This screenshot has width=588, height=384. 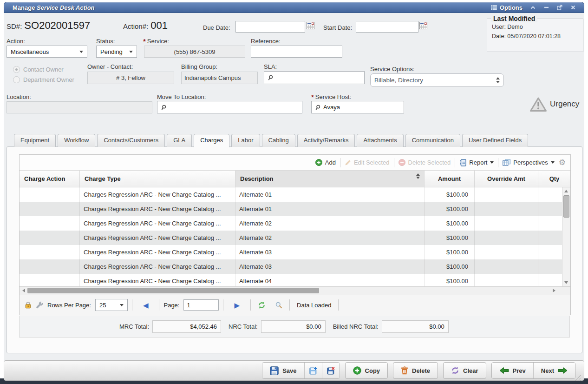 What do you see at coordinates (179, 140) in the screenshot?
I see `tab-gla: GLA` at bounding box center [179, 140].